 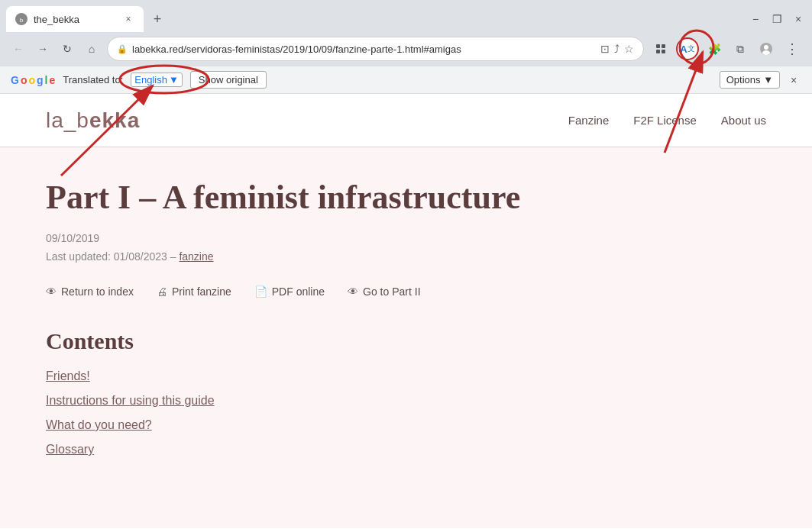 What do you see at coordinates (157, 19) in the screenshot?
I see `new-tab-button: +` at bounding box center [157, 19].